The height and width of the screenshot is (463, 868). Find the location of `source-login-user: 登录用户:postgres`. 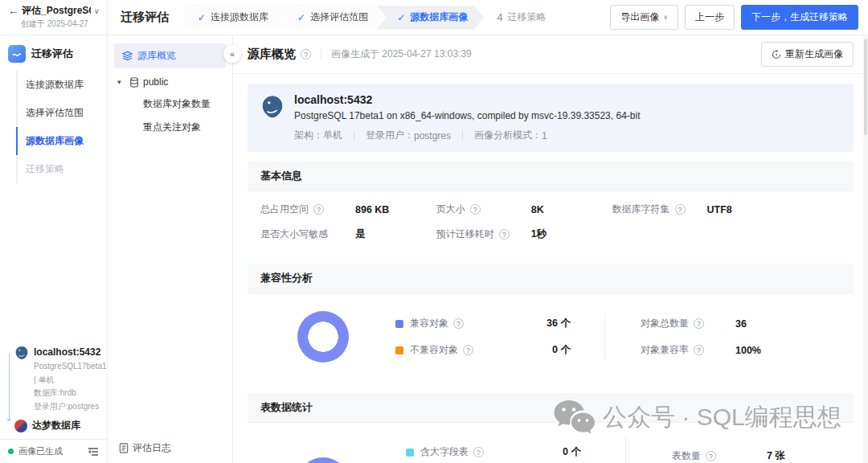

source-login-user: 登录用户:postgres is located at coordinates (68, 407).